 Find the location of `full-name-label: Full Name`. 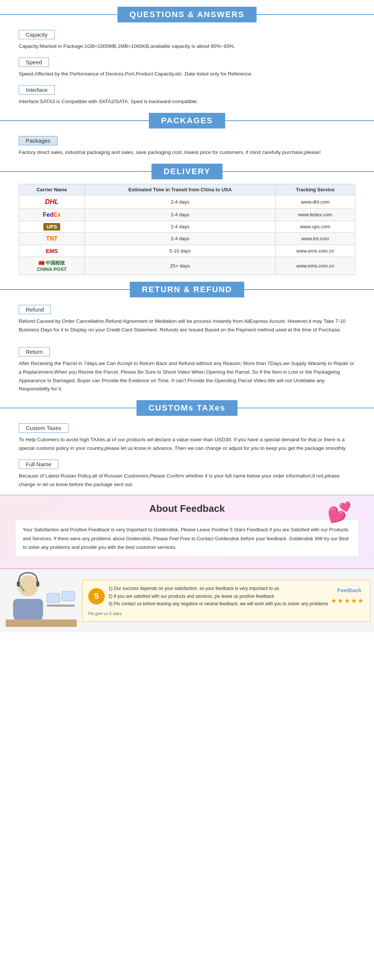

full-name-label: Full Name is located at coordinates (38, 464).